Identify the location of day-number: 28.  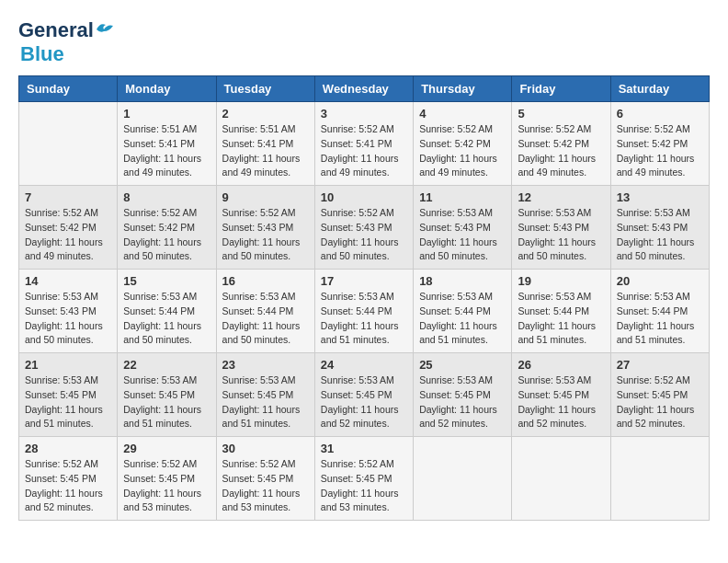
(68, 449).